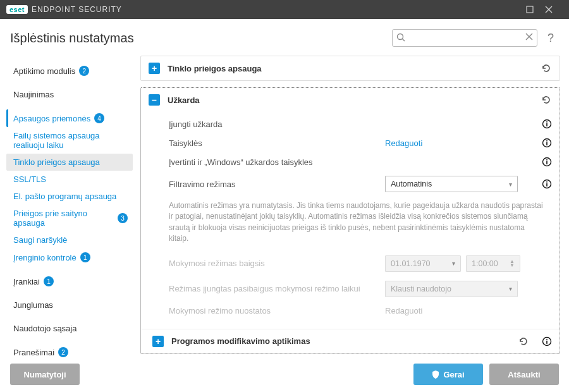 This screenshot has width=569, height=392. What do you see at coordinates (411, 184) in the screenshot?
I see `select-value: Automatinis` at bounding box center [411, 184].